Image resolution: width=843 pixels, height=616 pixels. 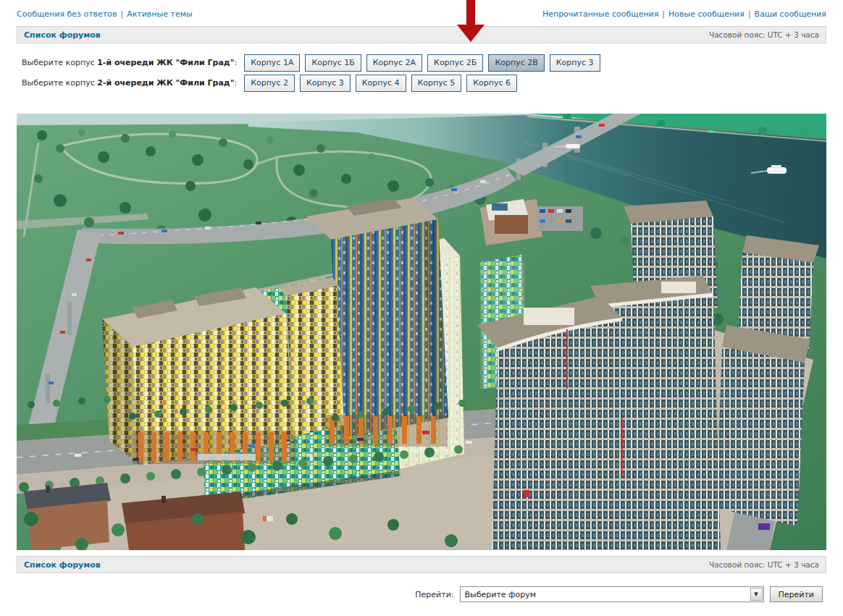 What do you see at coordinates (618, 594) in the screenshot?
I see `jump-row: Перейти: Выберите форум ▼ Перейти` at bounding box center [618, 594].